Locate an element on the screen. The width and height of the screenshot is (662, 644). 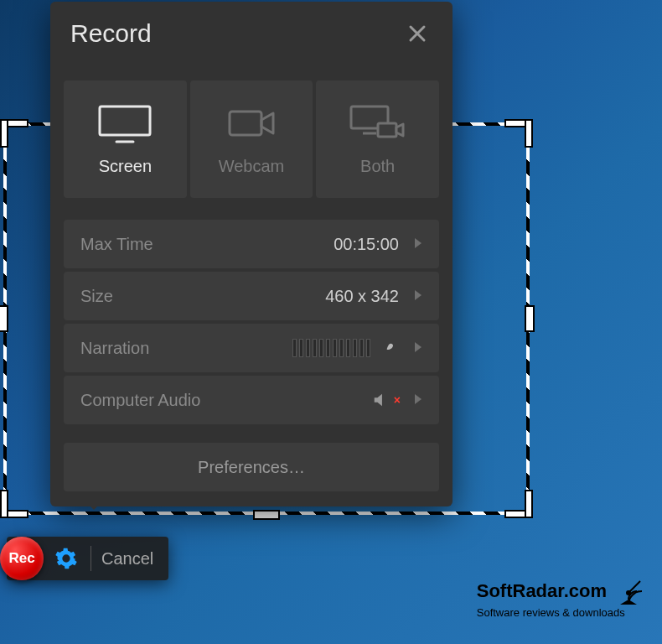
resize-handle-tl is located at coordinates (14, 133).